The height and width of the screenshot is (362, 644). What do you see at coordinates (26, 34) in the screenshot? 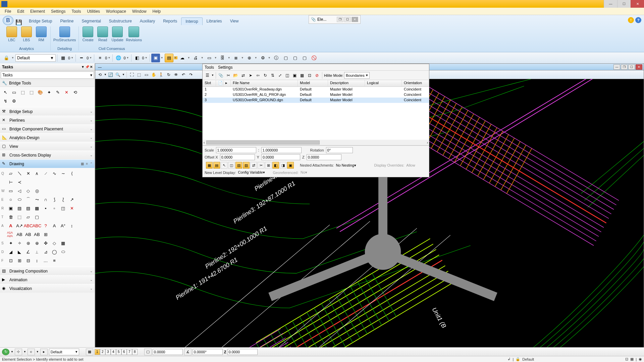
I see `tool-lbs: LBS` at bounding box center [26, 34].